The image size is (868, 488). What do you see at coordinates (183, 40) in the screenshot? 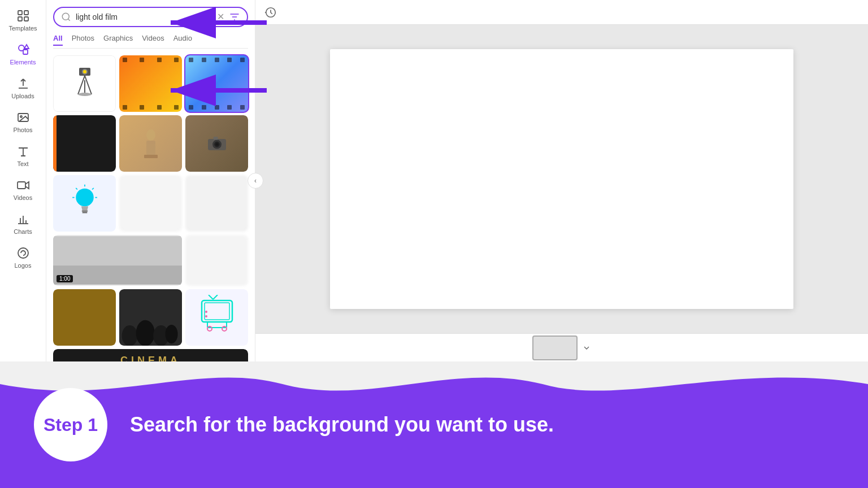
I see `tab-audio: Audio` at bounding box center [183, 40].